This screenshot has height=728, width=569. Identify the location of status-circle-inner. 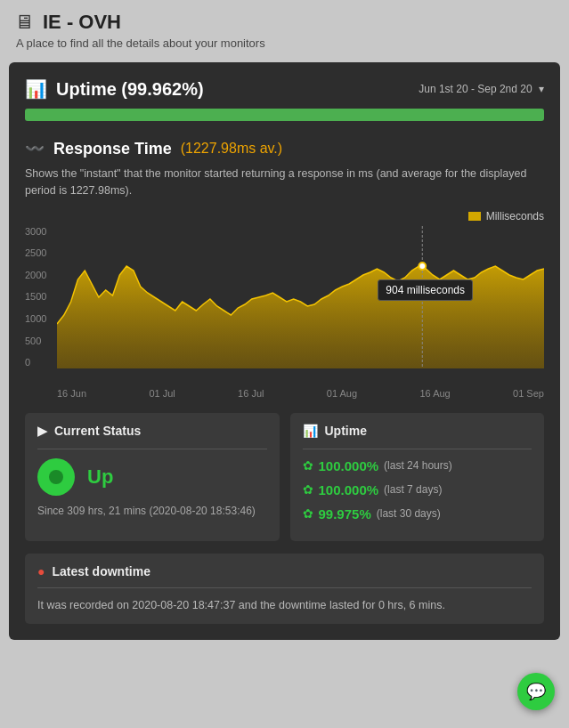
(56, 477).